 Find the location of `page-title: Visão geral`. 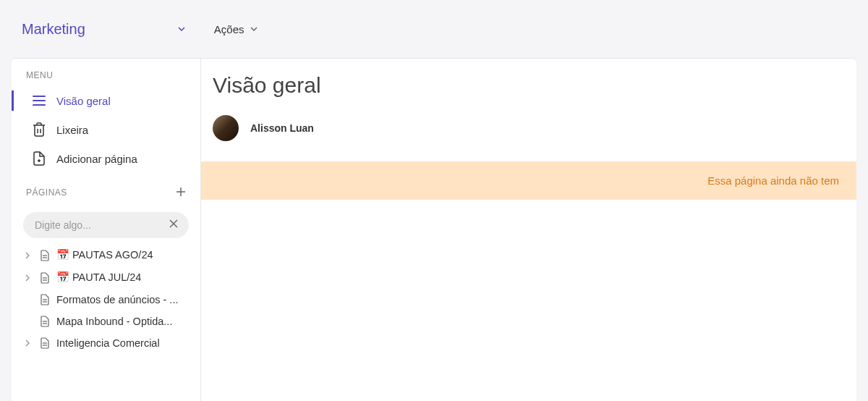

page-title: Visão geral is located at coordinates (535, 85).